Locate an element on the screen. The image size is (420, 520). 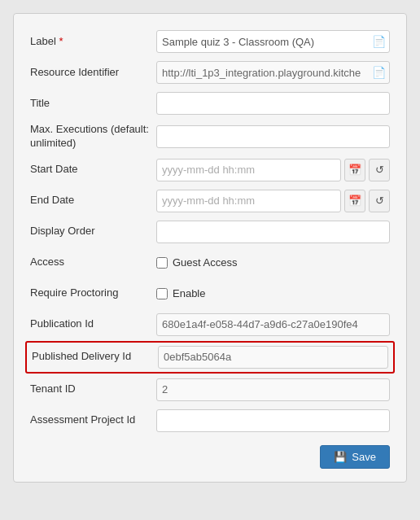
form-footer: 💾 Save is located at coordinates (210, 457).